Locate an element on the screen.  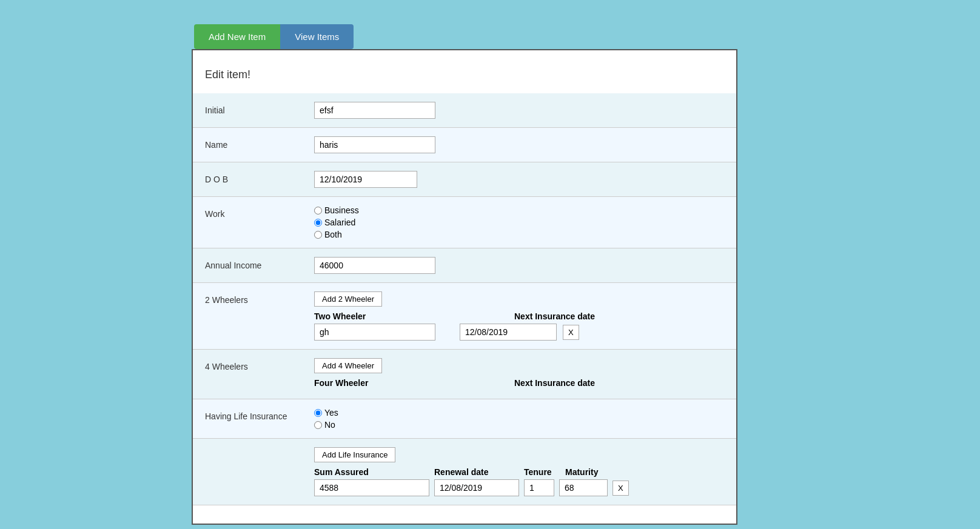
life-insurance-radio-group: Yes No is located at coordinates (519, 419).